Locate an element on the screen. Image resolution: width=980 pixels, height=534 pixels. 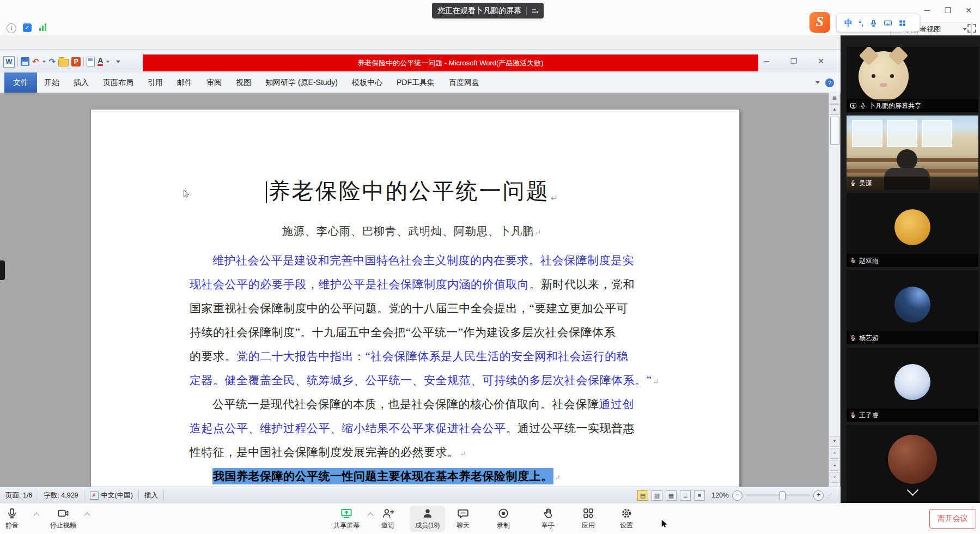
apps-button: 应用 is located at coordinates (588, 519).